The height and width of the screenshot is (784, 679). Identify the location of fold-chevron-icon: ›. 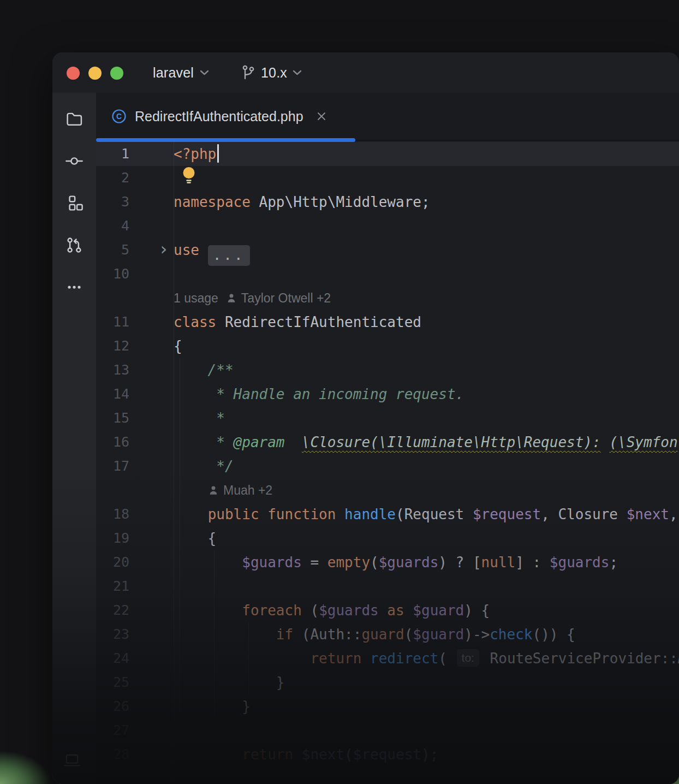
(164, 249).